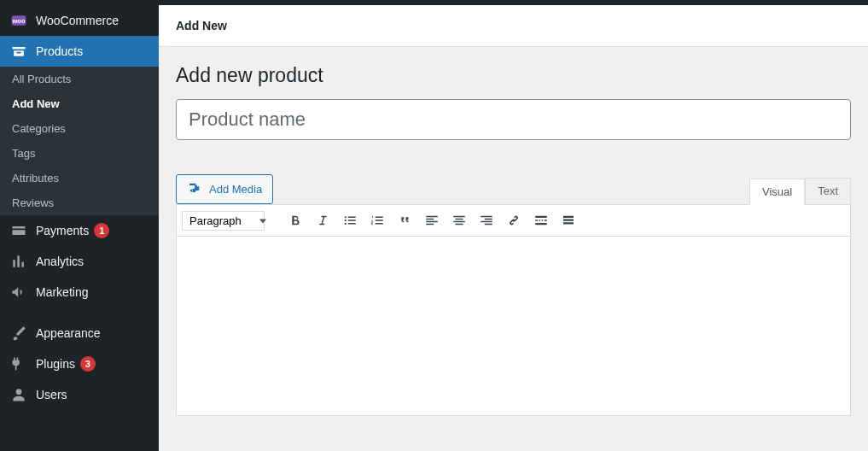 This screenshot has width=868, height=451. What do you see at coordinates (514, 26) in the screenshot?
I see `content-header: Add New` at bounding box center [514, 26].